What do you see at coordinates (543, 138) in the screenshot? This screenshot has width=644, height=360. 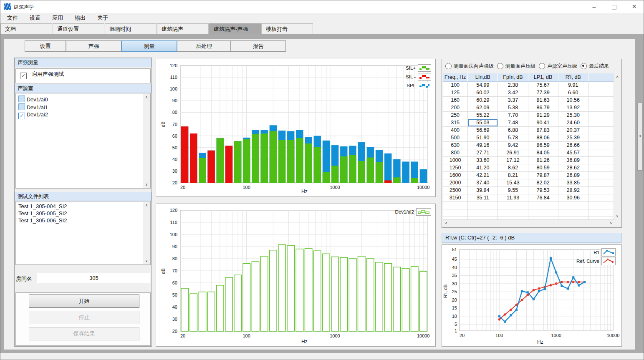 I see `table-cell: 88.06` at bounding box center [543, 138].